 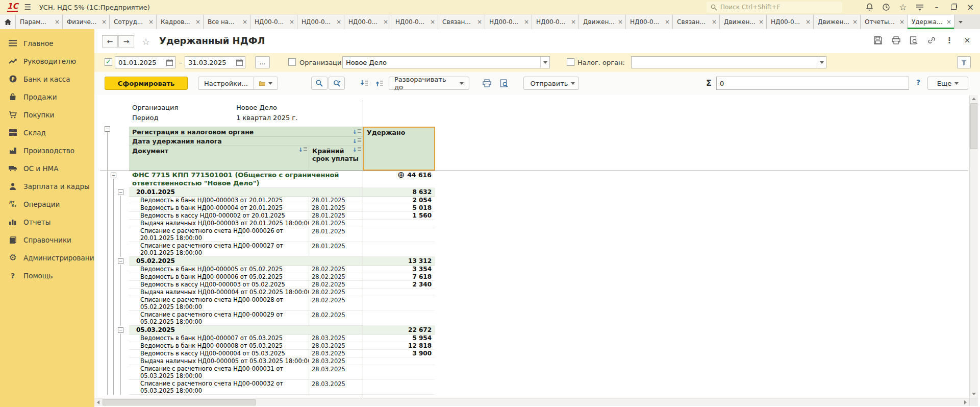 I want to click on generate-button: Сформировать, so click(x=146, y=83).